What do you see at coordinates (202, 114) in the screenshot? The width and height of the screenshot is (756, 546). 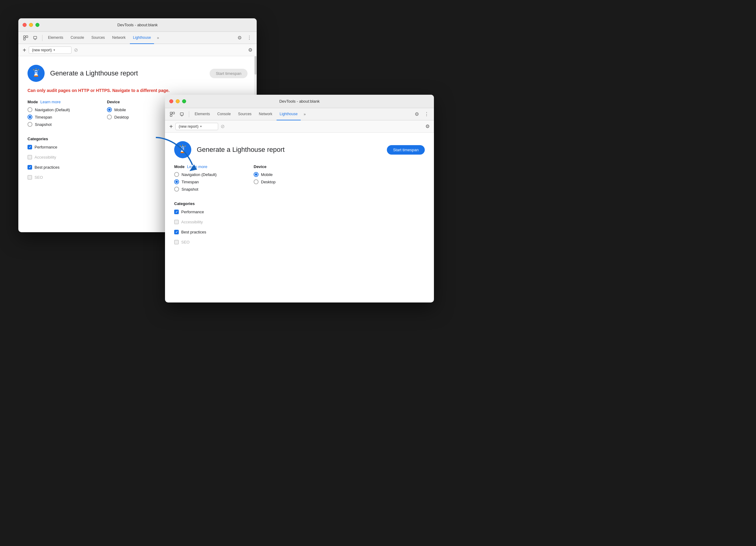 I see `tab-elements-2: Elements` at bounding box center [202, 114].